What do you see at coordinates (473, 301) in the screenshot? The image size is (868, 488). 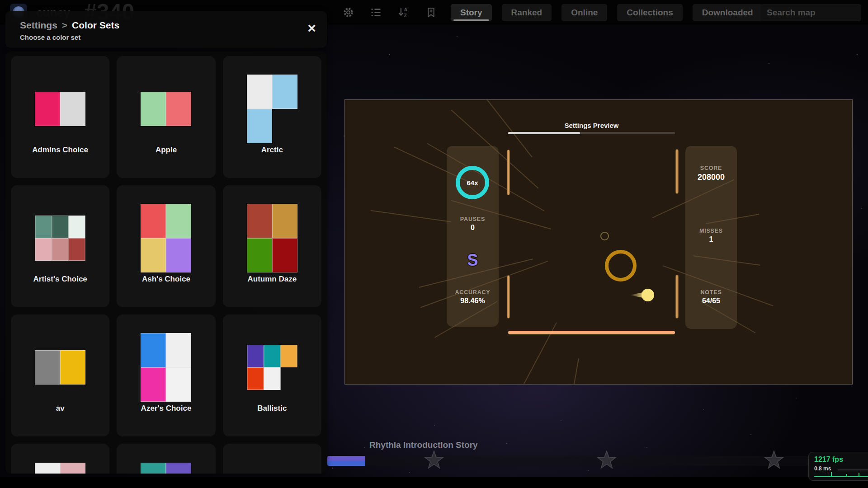 I see `stat-value: 98.46%` at bounding box center [473, 301].